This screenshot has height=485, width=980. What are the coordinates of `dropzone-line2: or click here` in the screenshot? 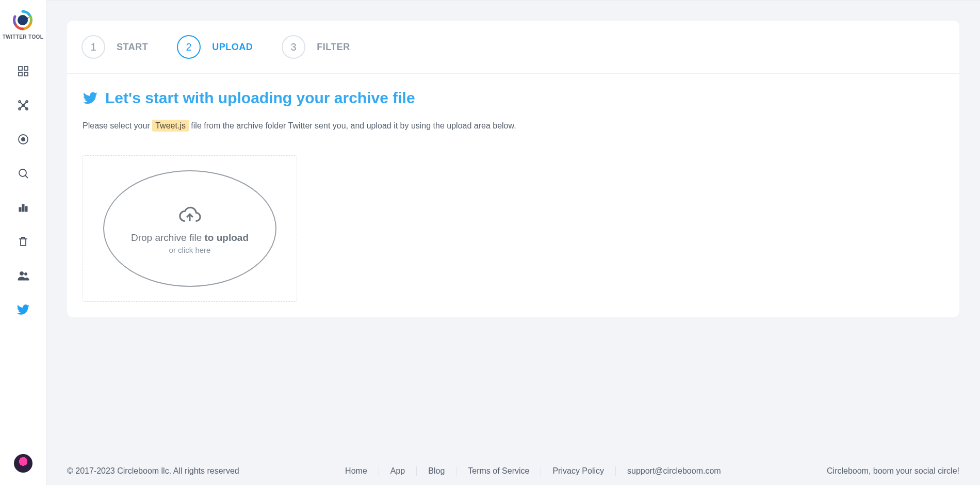 It's located at (190, 250).